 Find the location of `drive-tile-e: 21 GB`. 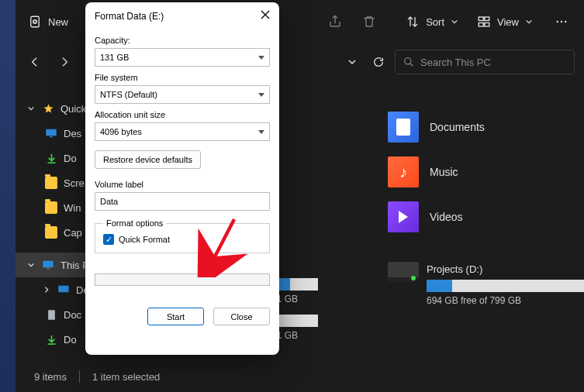

drive-tile-e: 21 GB is located at coordinates (372, 328).